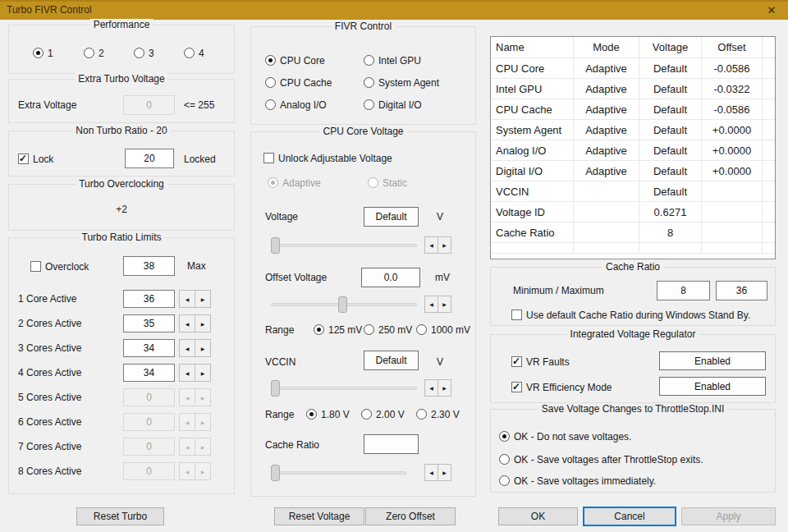 This screenshot has width=788, height=532. What do you see at coordinates (601, 460) in the screenshot?
I see `save-radio-save-on-exit: OK - Save voltages after ThrottleStop ex…` at bounding box center [601, 460].